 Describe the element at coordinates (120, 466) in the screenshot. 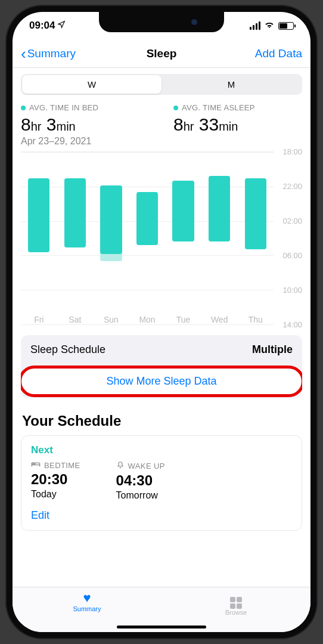

I see `bell-icon` at that location.